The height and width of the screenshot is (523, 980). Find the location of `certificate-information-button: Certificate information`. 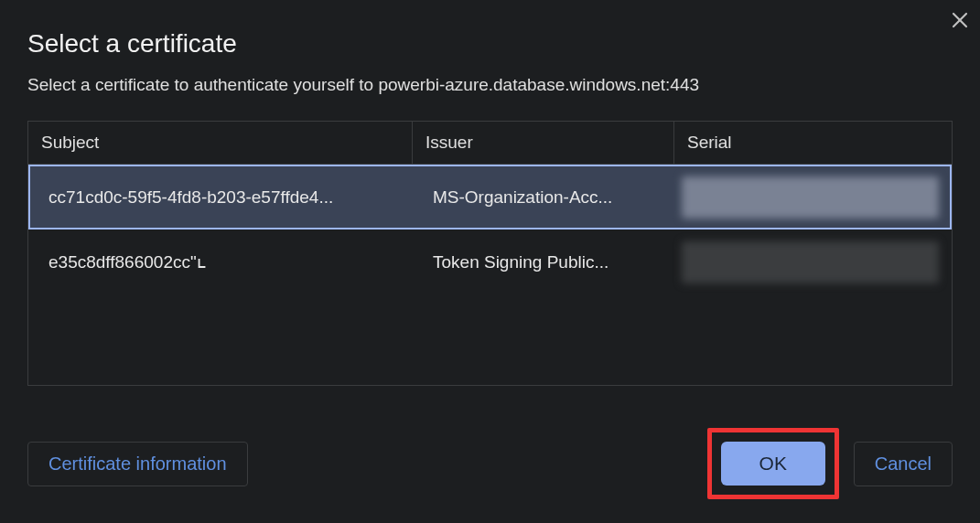

certificate-information-button: Certificate information is located at coordinates (137, 464).